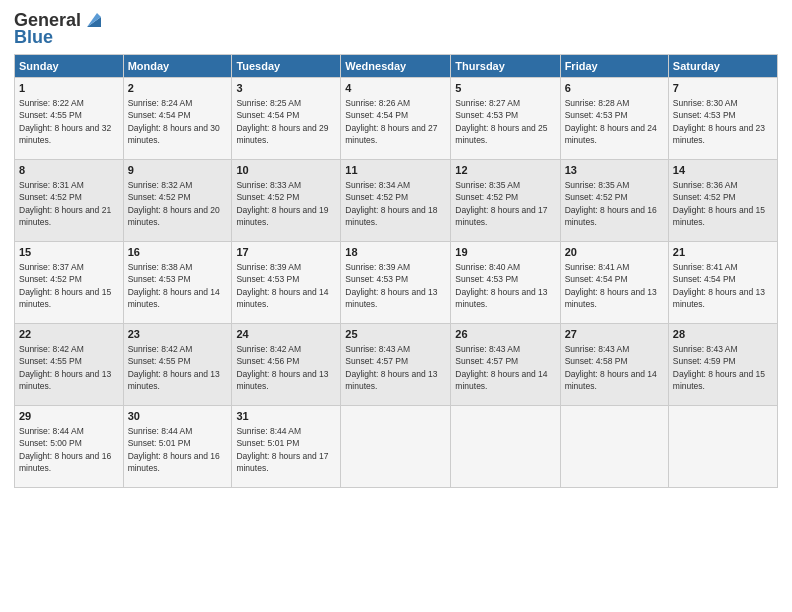 This screenshot has height=612, width=792. Describe the element at coordinates (396, 201) in the screenshot. I see `calendar-week-row: 8Sunrise: 8:31 AMSunset: 4:52 PMDaylight…` at that location.